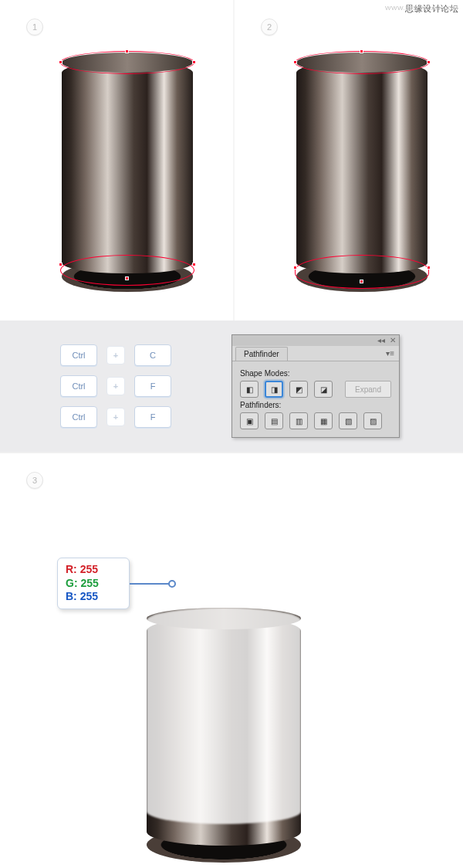 Image resolution: width=463 pixels, height=868 pixels. What do you see at coordinates (316, 405) in the screenshot?
I see `pathfinders-label: Pathfinders:` at bounding box center [316, 405].